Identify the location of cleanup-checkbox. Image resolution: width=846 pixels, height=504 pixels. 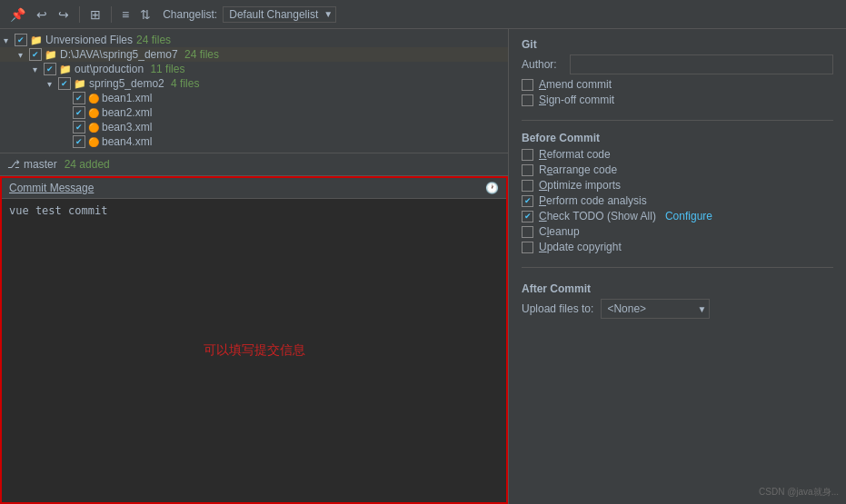
(527, 232).